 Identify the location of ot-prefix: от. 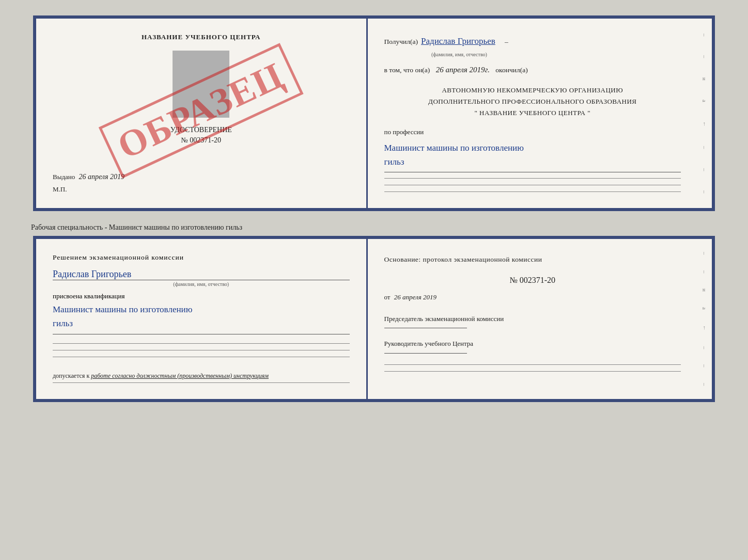
(387, 297).